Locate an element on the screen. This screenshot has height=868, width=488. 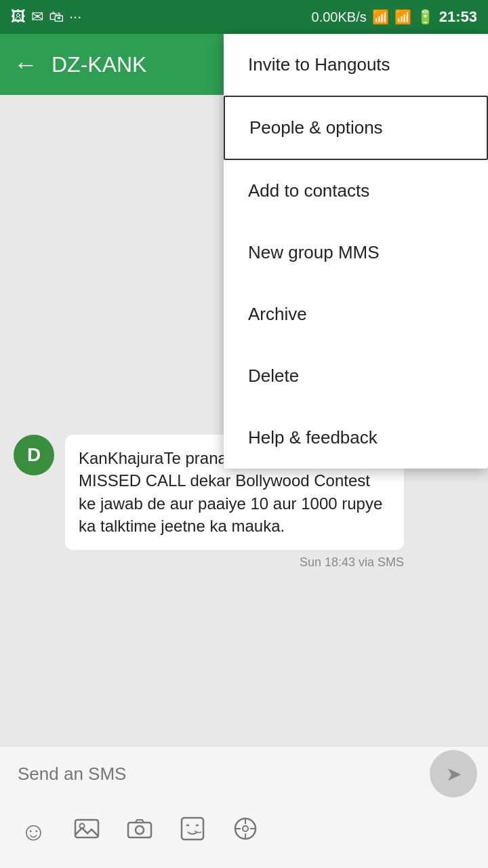
menu-item-archive: Archive is located at coordinates (356, 315).